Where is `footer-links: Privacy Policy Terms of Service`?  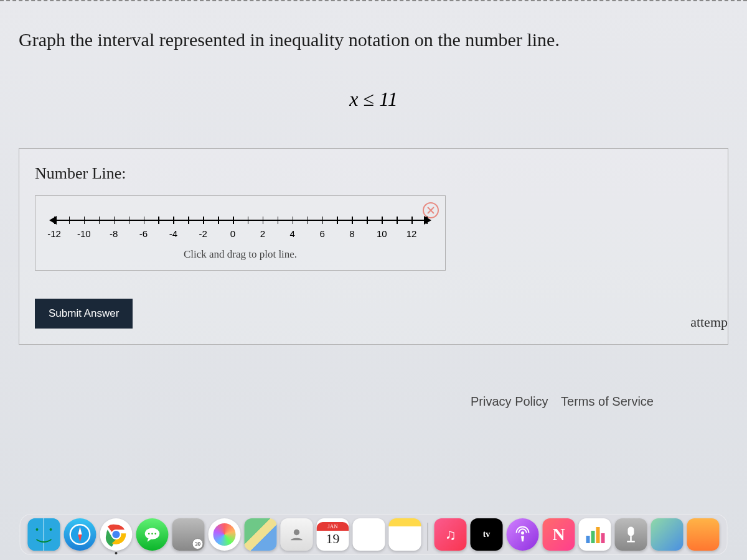 footer-links: Privacy Policy Terms of Service is located at coordinates (374, 383).